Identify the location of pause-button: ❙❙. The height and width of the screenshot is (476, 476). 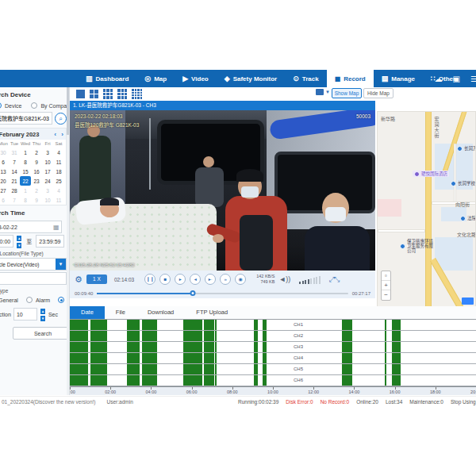
(150, 279).